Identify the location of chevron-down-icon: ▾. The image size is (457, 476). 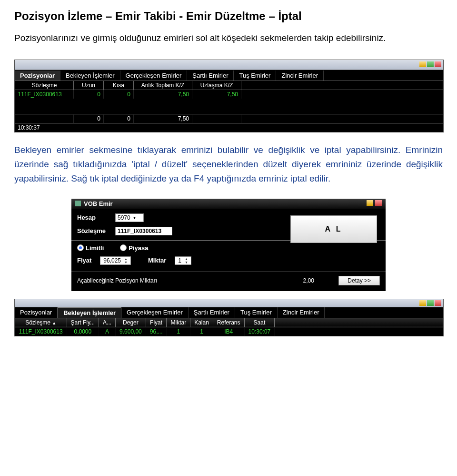
(134, 217).